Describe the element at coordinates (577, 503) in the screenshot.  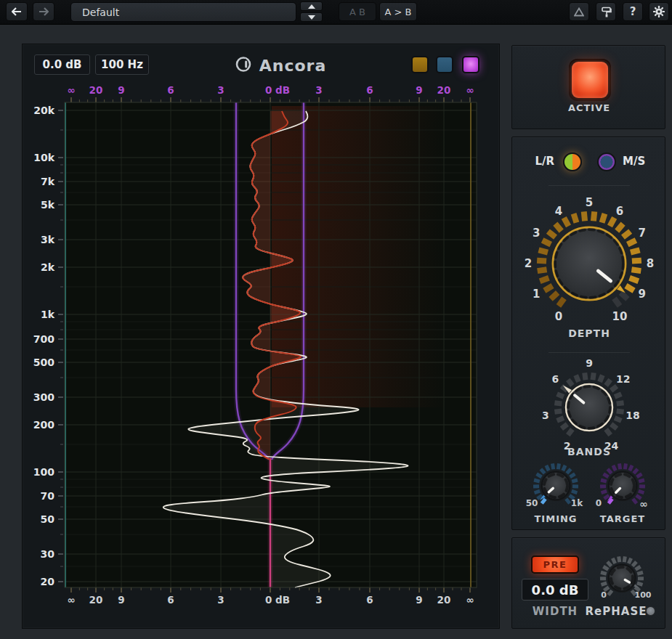
I see `timing-max-label: 1k` at that location.